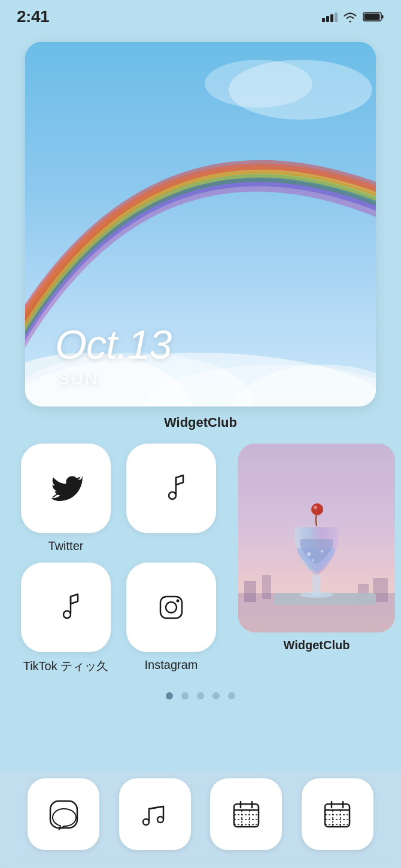 This screenshot has height=868, width=401. I want to click on calendar2-icon, so click(338, 814).